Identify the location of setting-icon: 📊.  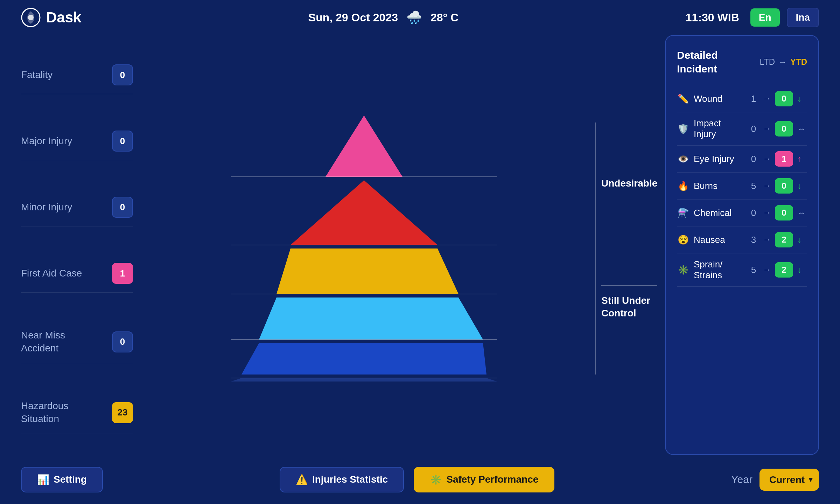
(43, 479).